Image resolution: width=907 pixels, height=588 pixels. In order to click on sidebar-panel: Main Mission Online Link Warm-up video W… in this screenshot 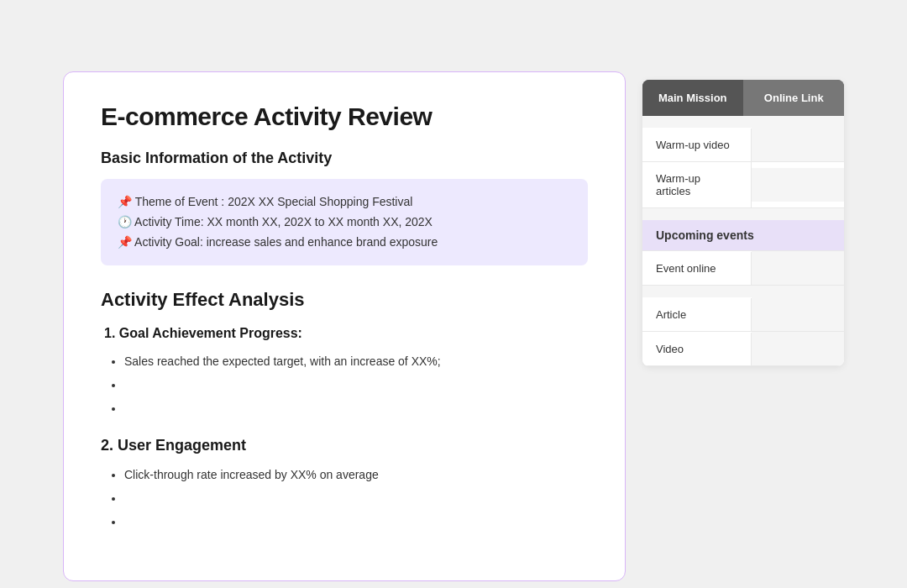, I will do `click(743, 223)`.